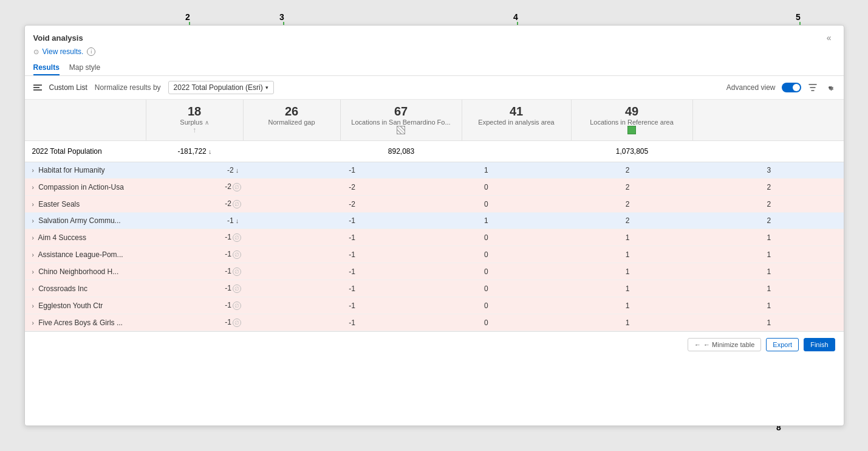 The height and width of the screenshot is (451, 868). What do you see at coordinates (38, 88) in the screenshot?
I see `list-icon` at bounding box center [38, 88].